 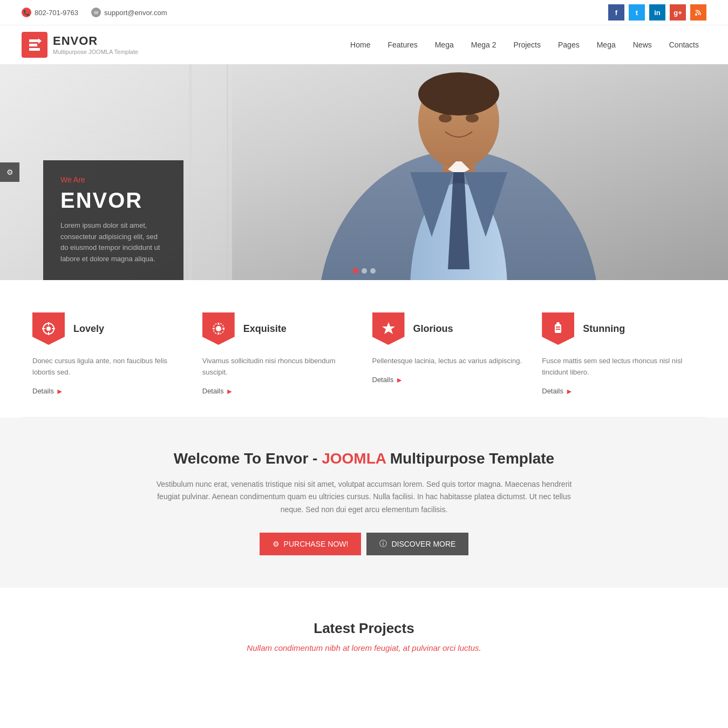 What do you see at coordinates (89, 329) in the screenshot?
I see `feature-title-lovely: Lovely` at bounding box center [89, 329].